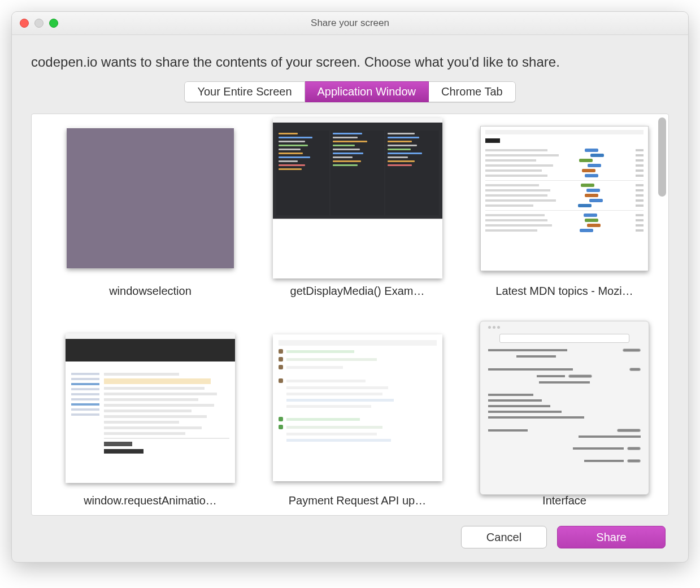 Image resolution: width=700 pixels, height=588 pixels. I want to click on zoom-icon, so click(54, 23).